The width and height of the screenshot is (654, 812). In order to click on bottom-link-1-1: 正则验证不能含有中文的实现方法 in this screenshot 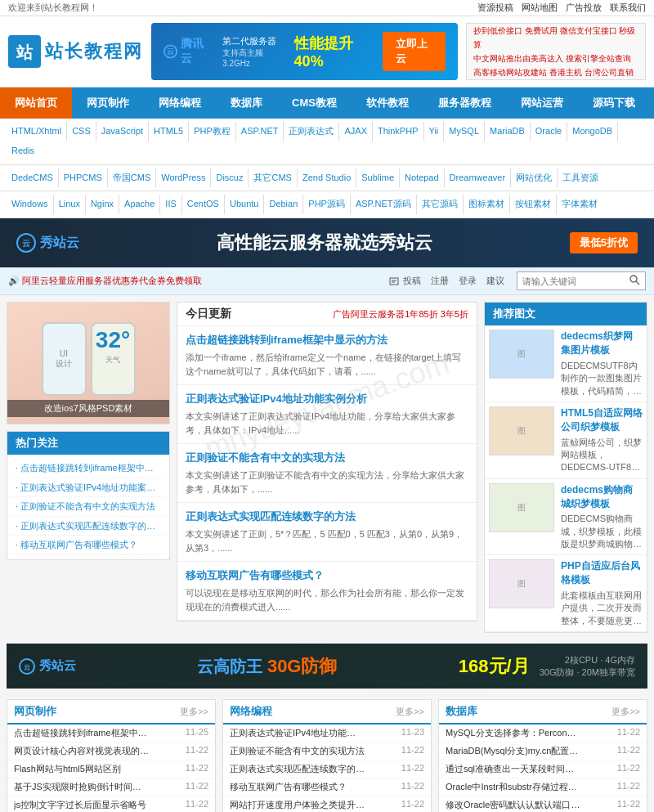, I will do `click(298, 751)`.